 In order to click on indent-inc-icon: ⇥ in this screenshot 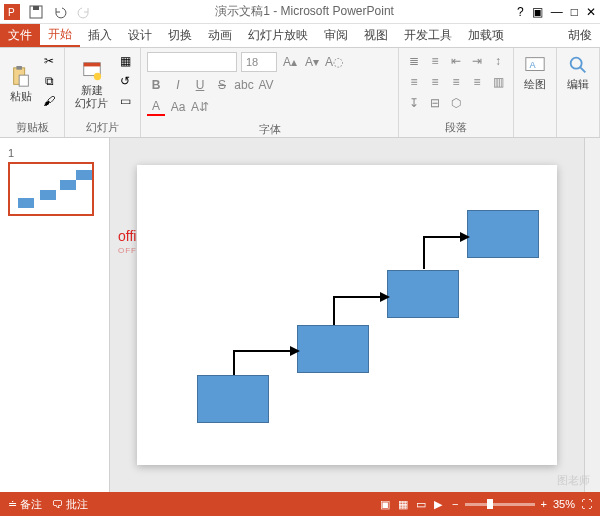, I will do `click(477, 61)`.